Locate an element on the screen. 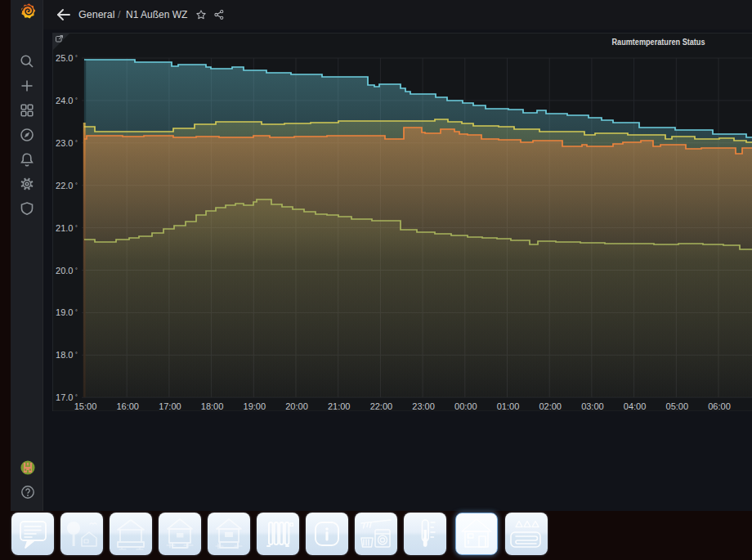 The width and height of the screenshot is (752, 560). svg-text: 19:00 is located at coordinates (255, 406).